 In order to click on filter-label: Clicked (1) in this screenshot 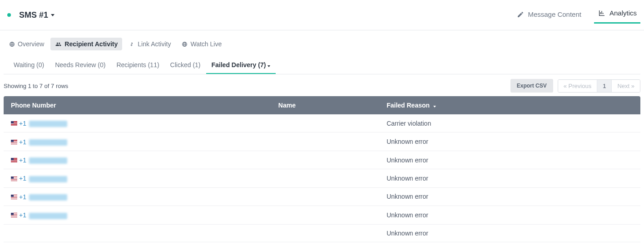, I will do `click(185, 65)`.